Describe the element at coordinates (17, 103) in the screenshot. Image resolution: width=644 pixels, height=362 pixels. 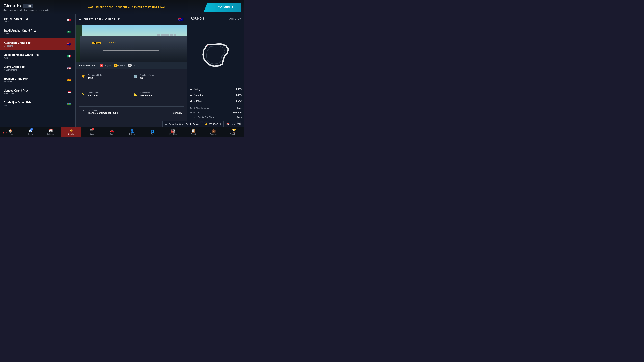
I see `circuit-item-name: Azerbaijan Grand Prix` at that location.